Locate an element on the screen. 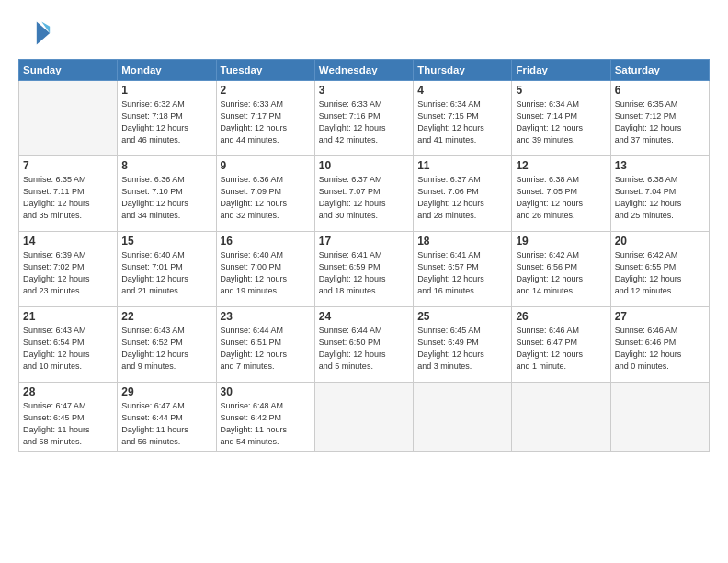 Image resolution: width=728 pixels, height=563 pixels. day-info: Sunrise: 6:41 AM Sunset: 6:59 PM Dayligh… is located at coordinates (364, 273).